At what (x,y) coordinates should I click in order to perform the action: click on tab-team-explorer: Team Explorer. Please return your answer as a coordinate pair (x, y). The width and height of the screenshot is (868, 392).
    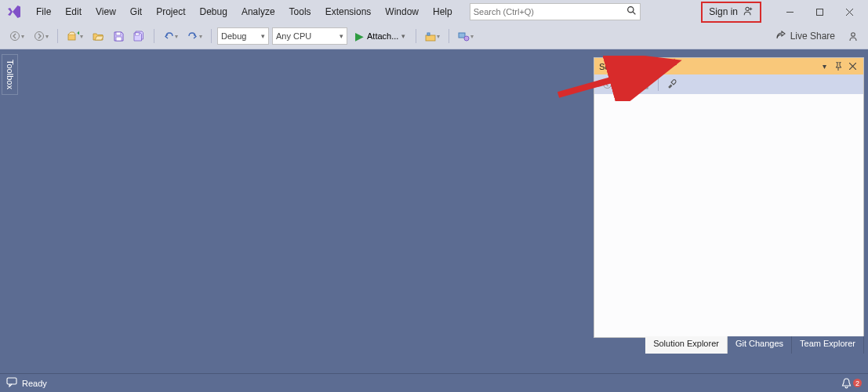
    Looking at the image, I should click on (828, 345).